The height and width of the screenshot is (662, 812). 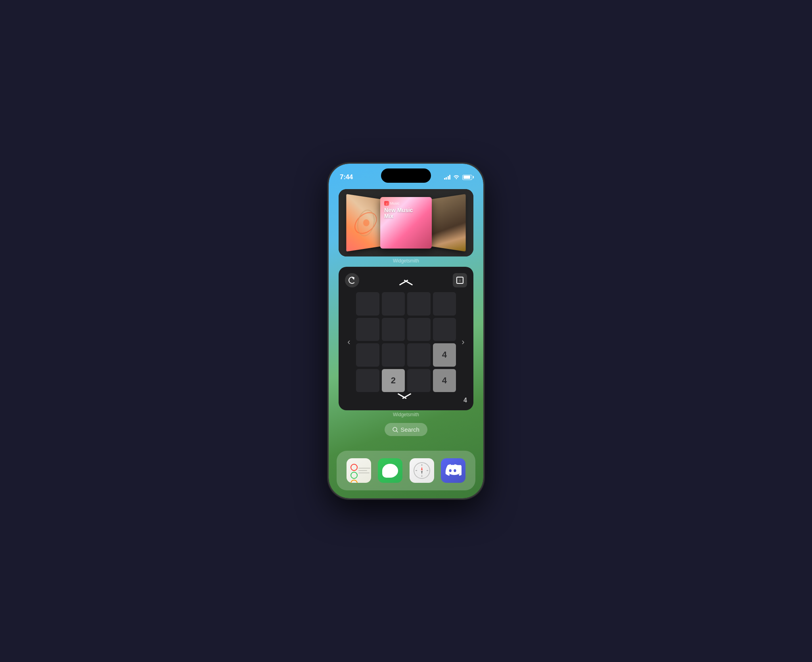 What do you see at coordinates (359, 471) in the screenshot?
I see `notes-icon` at bounding box center [359, 471].